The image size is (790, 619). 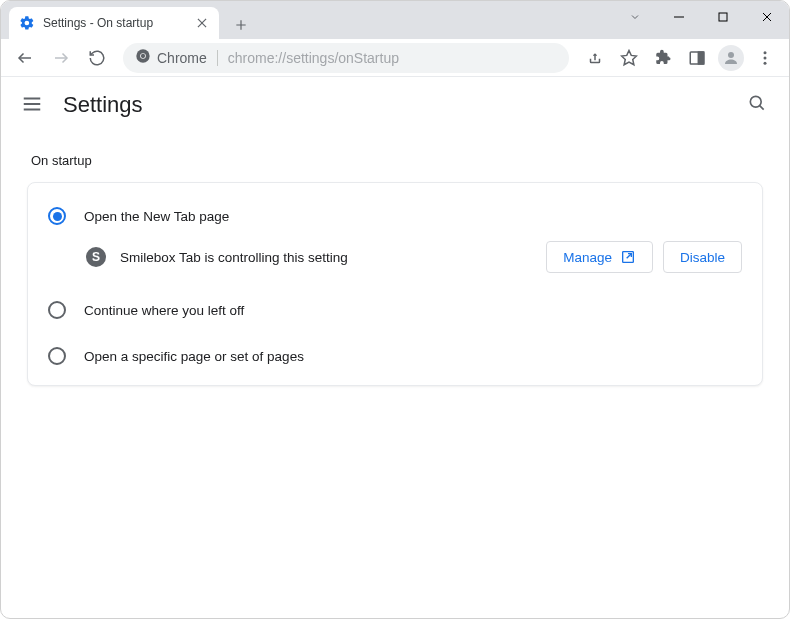 I want to click on back-button, so click(x=25, y=58).